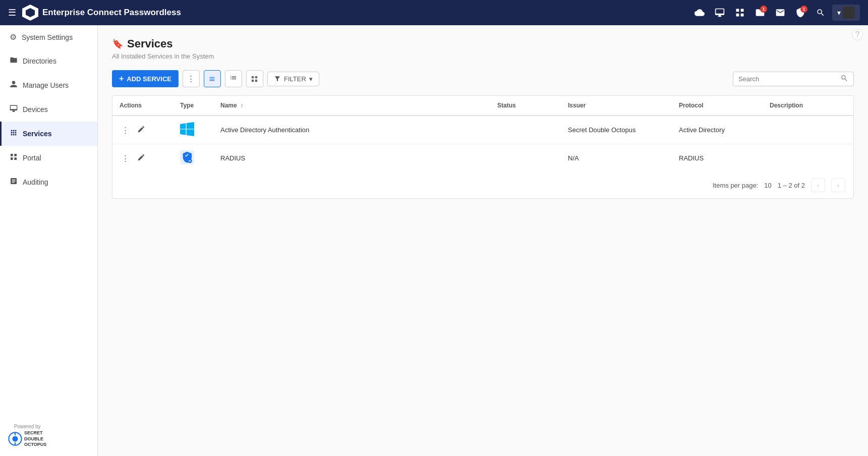 Image resolution: width=868 pixels, height=456 pixels. What do you see at coordinates (48, 109) in the screenshot?
I see `sidebar-item-devices: Devices` at bounding box center [48, 109].